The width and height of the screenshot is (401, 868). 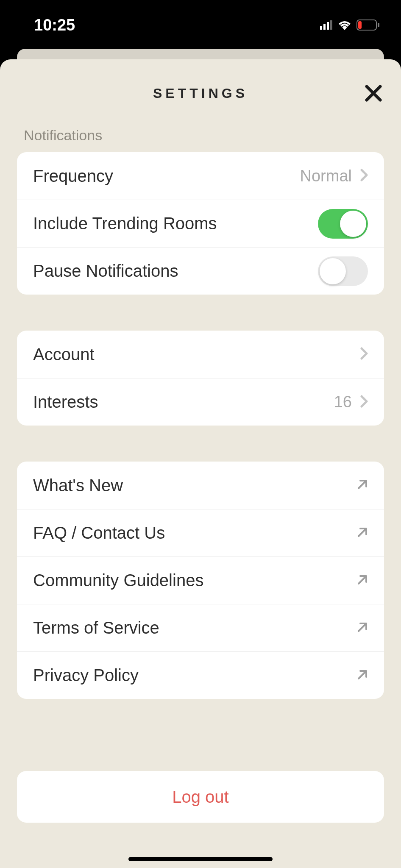 I want to click on account-row: Account, so click(x=200, y=354).